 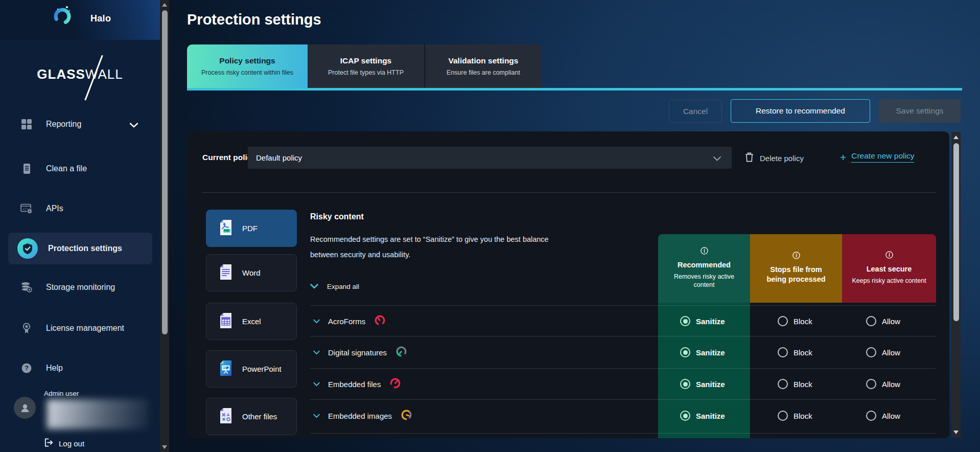 What do you see at coordinates (343, 286) in the screenshot?
I see `expand-all-label: Expand all` at bounding box center [343, 286].